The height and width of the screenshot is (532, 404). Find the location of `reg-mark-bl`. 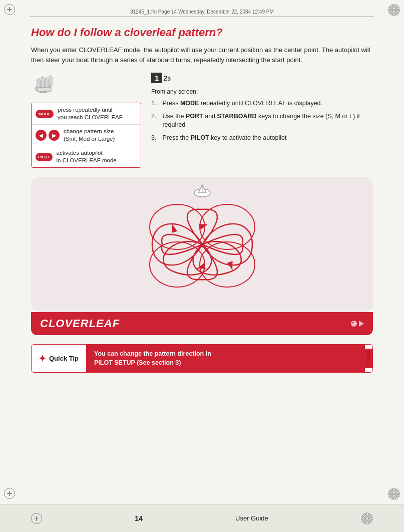

reg-mark-bl is located at coordinates (11, 495).